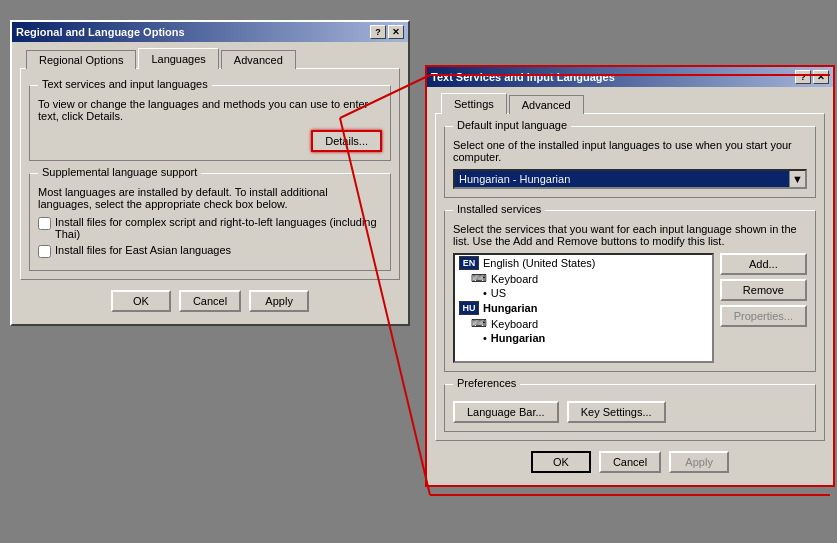  What do you see at coordinates (630, 408) in the screenshot?
I see `preferences-group: Preferences Language Bar... Key Settings…` at bounding box center [630, 408].